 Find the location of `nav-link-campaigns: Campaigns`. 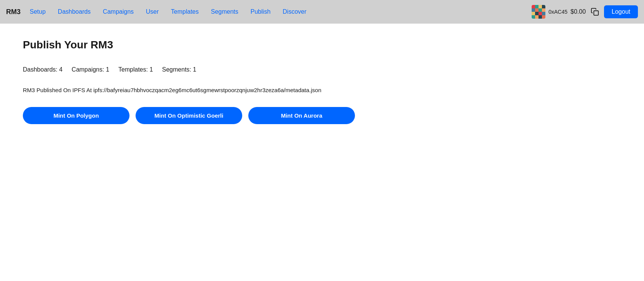

nav-link-campaigns: Campaigns is located at coordinates (118, 12).